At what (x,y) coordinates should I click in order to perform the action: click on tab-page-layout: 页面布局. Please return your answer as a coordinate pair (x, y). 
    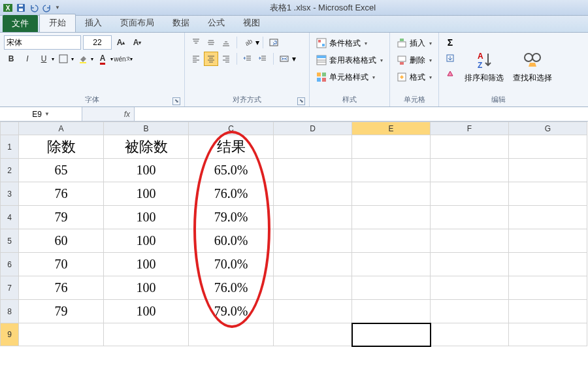
    Looking at the image, I should click on (137, 24).